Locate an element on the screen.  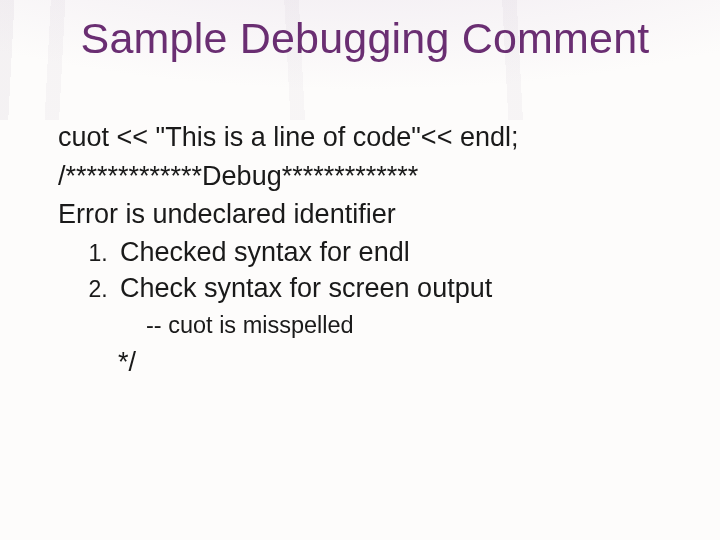
code-line-1: cuot << "This is a line of code"<< endl; is located at coordinates (365, 137).